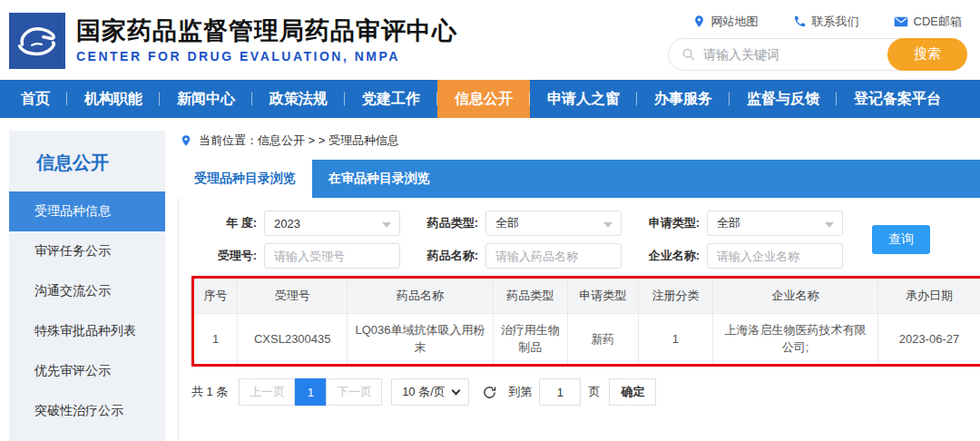 The height and width of the screenshot is (441, 980). What do you see at coordinates (675, 296) in the screenshot?
I see `col-reg-class: 注册分类` at bounding box center [675, 296].